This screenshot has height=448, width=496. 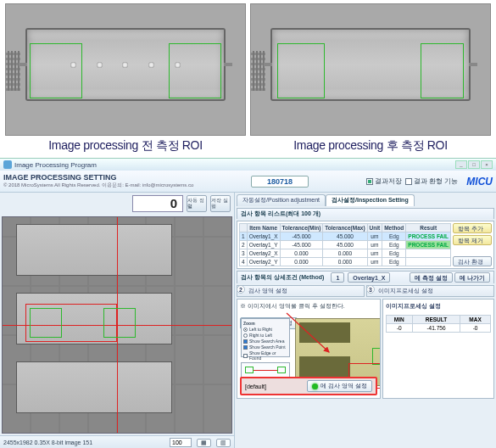 I want to click on result-value: -41.756, so click(x=436, y=328).